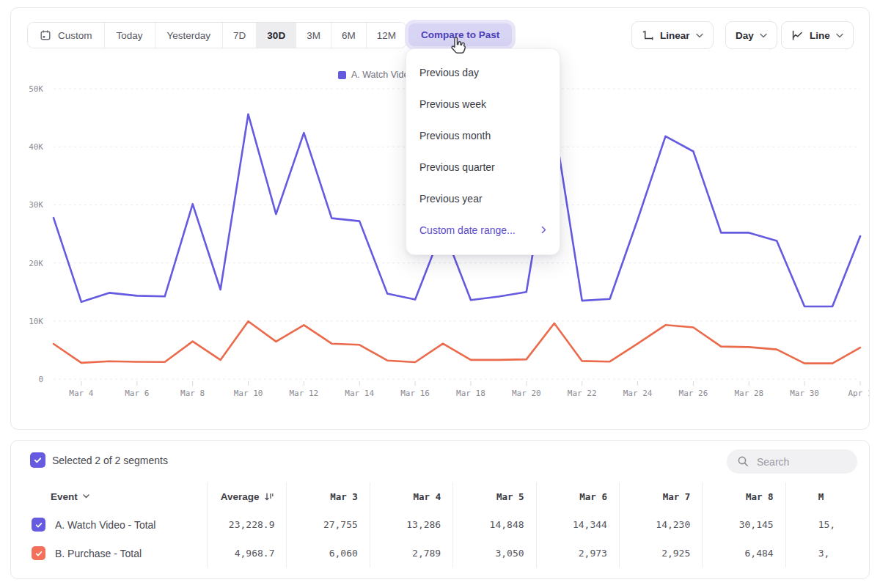 The height and width of the screenshot is (588, 880). I want to click on sort-descending-icon, so click(269, 497).